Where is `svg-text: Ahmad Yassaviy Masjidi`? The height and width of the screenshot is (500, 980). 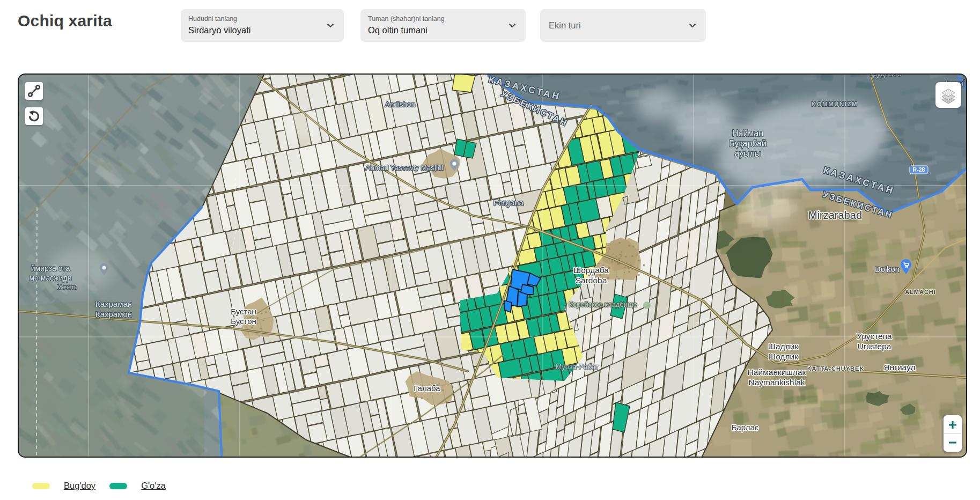 svg-text: Ahmad Yassaviy Masjidi is located at coordinates (404, 167).